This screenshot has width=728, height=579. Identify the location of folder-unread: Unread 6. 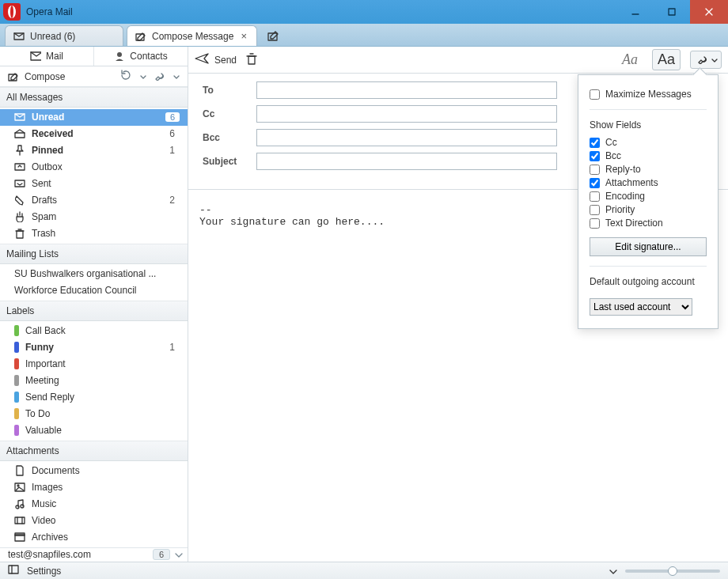
(93, 117).